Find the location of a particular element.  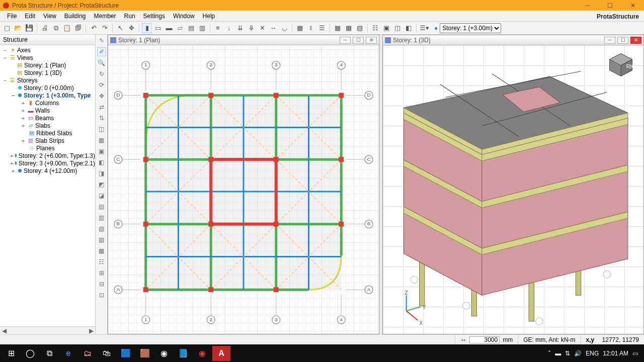

grid3-icon: ▨ is located at coordinates (360, 28).